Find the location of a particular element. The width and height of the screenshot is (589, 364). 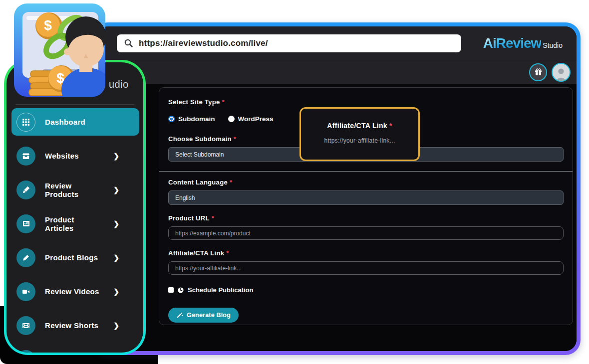

product-url-input is located at coordinates (366, 233).